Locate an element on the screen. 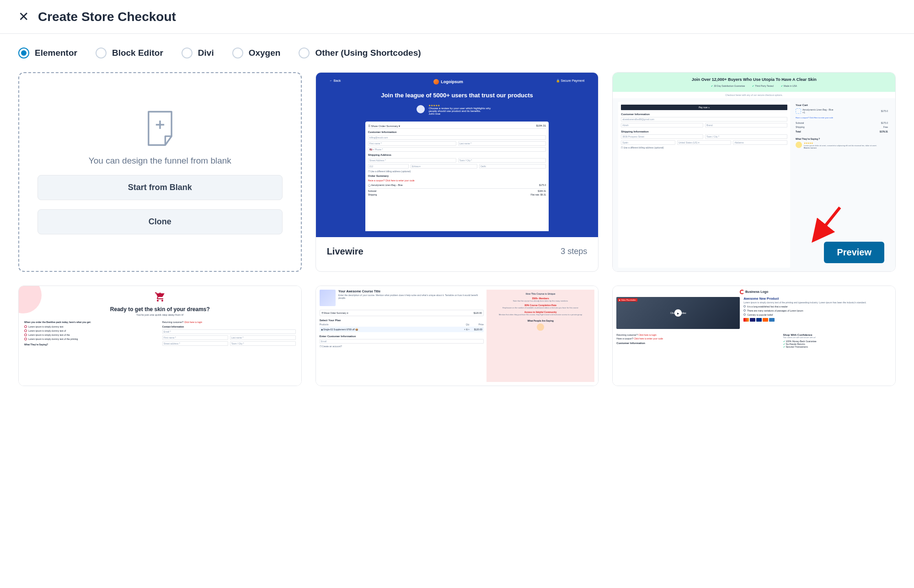 The width and height of the screenshot is (914, 588). preview-button: Preview is located at coordinates (854, 252).